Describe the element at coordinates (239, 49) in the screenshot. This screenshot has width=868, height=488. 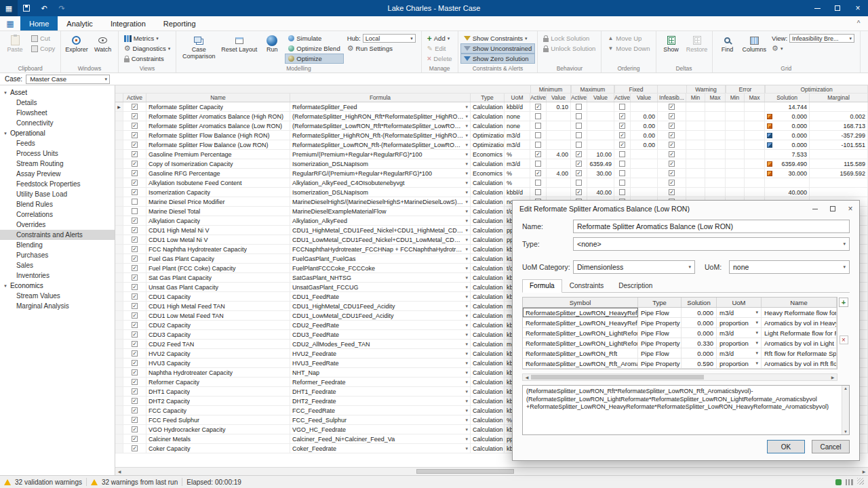
I see `reset-layout-button: Reset Layout` at that location.